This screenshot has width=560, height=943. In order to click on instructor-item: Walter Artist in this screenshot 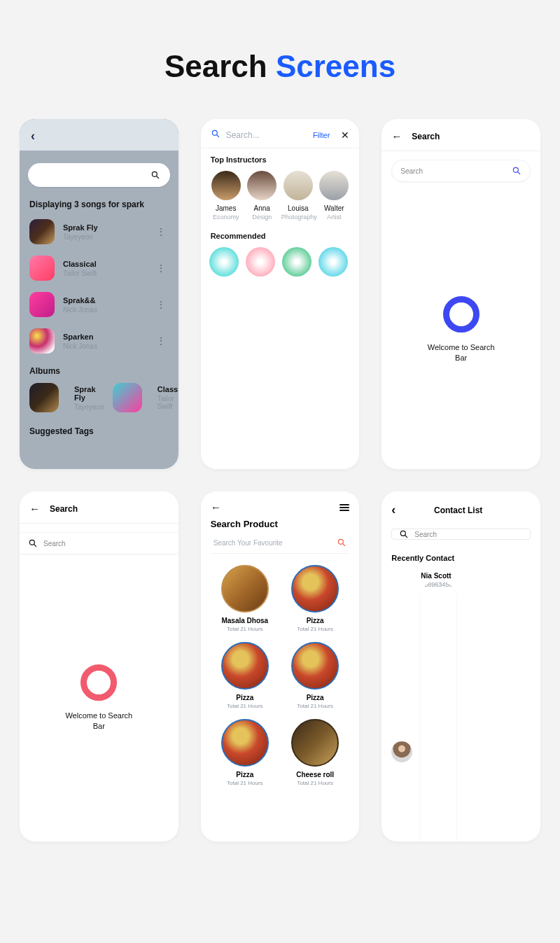, I will do `click(334, 196)`.